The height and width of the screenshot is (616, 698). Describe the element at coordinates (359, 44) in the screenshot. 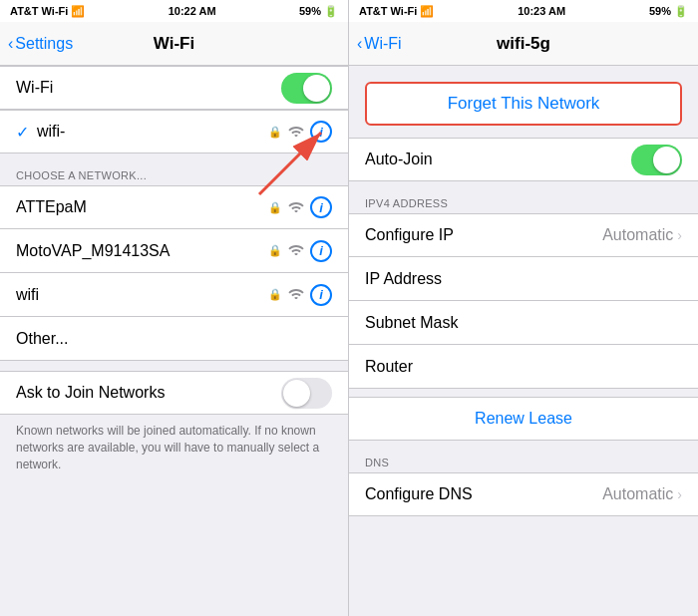

I see `back-chevron-right: ‹` at that location.